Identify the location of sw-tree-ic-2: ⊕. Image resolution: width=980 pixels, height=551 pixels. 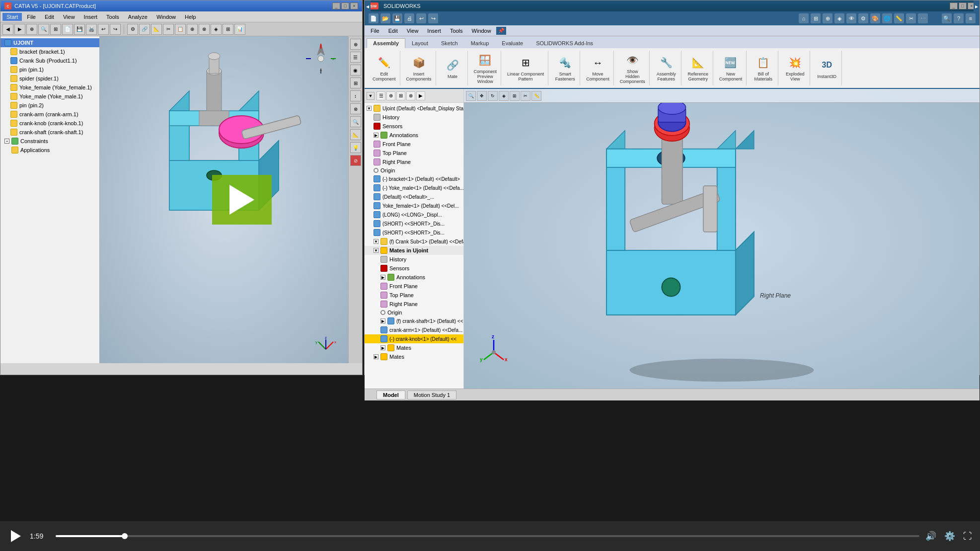
(391, 96).